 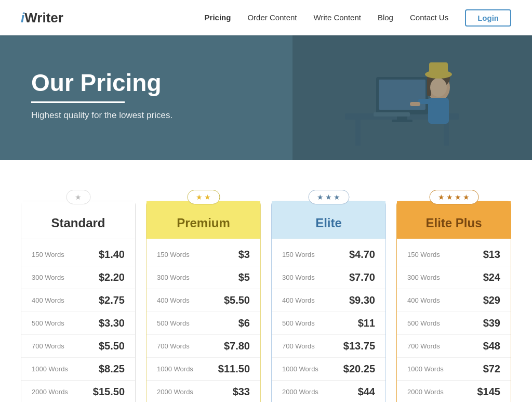 I want to click on price-rows-standard: 150 Words$1.40300 Words$2.20400 Words$2.…, so click(x=78, y=320).